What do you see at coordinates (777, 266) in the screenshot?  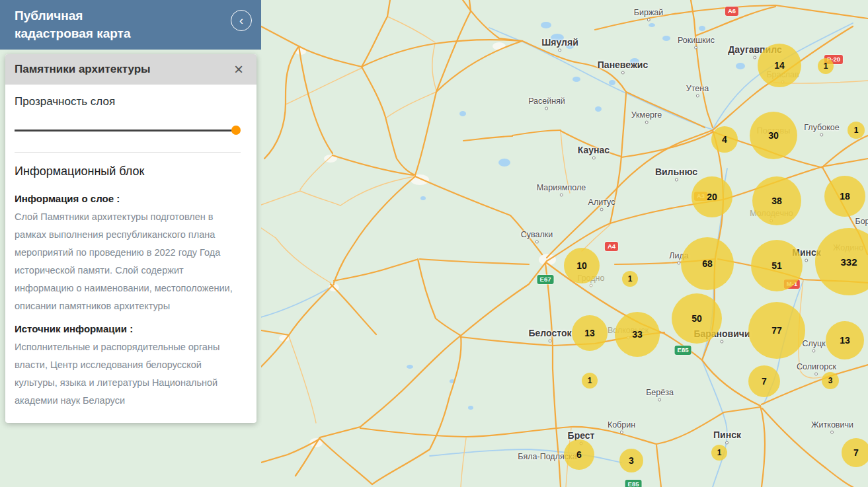 I see `cluster-marker: 51` at bounding box center [777, 266].